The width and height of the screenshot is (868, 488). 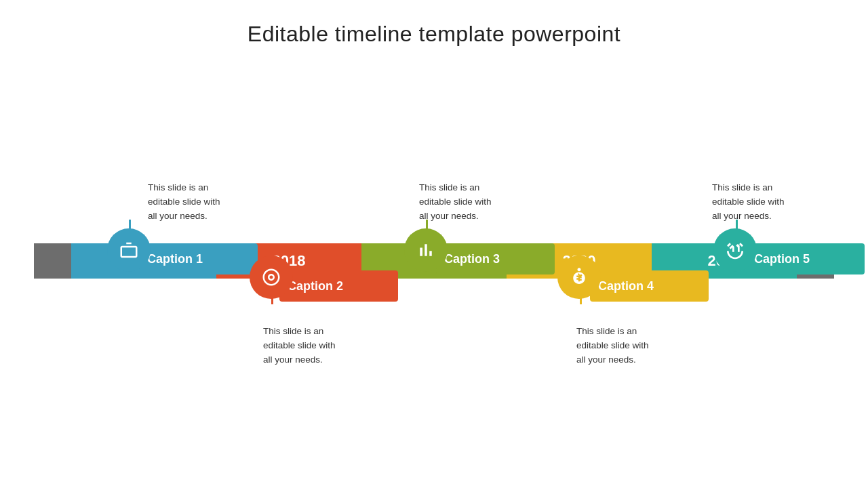 I want to click on desc-4: This slide is aneditable slide withall y…, so click(x=613, y=346).